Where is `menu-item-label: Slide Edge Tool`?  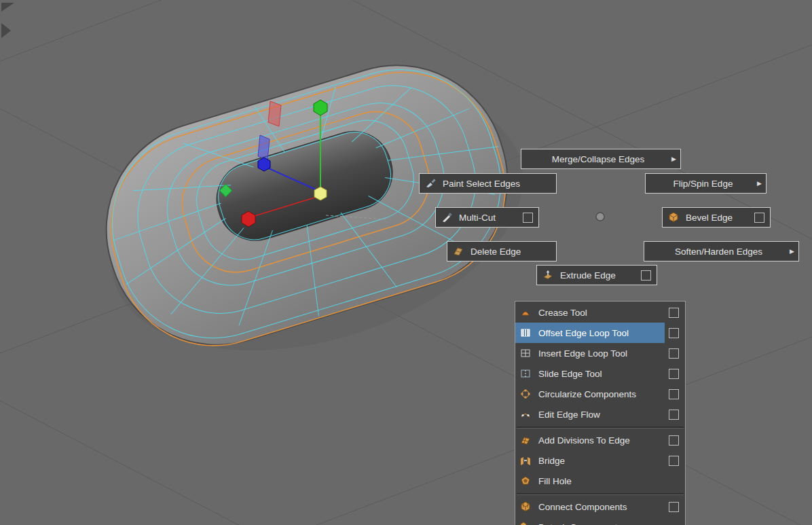
menu-item-label: Slide Edge Tool is located at coordinates (570, 374).